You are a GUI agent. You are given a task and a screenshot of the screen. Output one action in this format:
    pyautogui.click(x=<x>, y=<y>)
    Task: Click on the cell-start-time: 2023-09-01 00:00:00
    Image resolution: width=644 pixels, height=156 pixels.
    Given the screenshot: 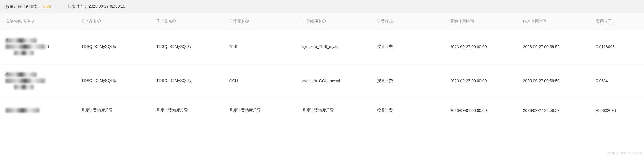 What is the action you would take?
    pyautogui.click(x=483, y=110)
    